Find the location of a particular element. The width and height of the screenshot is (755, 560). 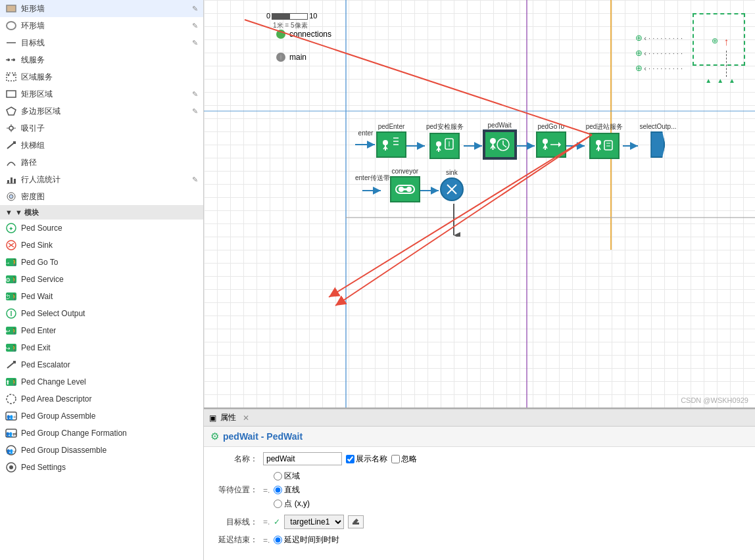

vert-arrows: ⊕ ↑ ▲ ▲ ▲ is located at coordinates (720, 60).